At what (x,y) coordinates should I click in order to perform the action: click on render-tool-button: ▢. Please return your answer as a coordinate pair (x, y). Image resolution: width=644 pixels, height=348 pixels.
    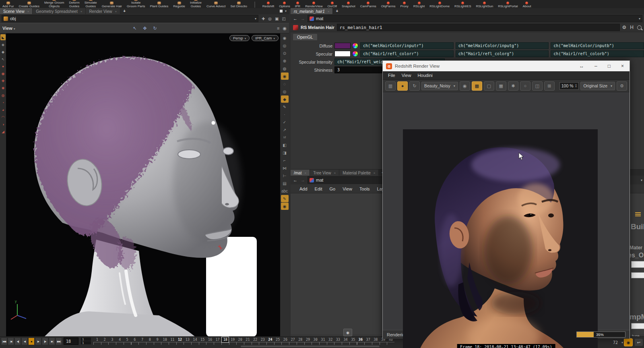
    Looking at the image, I should click on (489, 86).